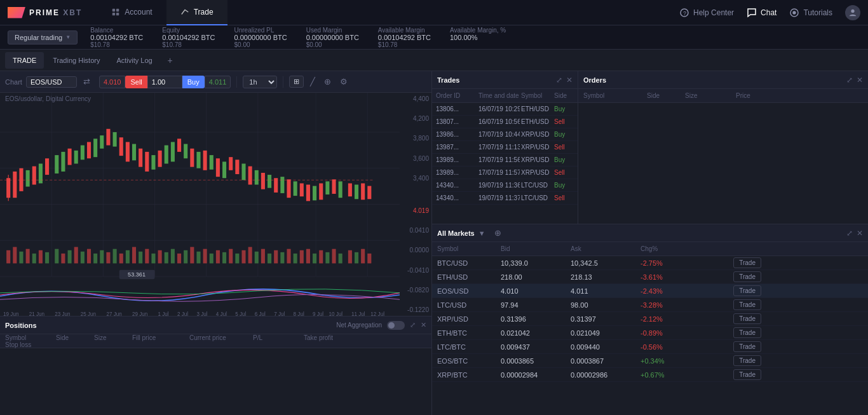  What do you see at coordinates (564, 80) in the screenshot?
I see `trades-icons: ⤢ ✕` at bounding box center [564, 80].